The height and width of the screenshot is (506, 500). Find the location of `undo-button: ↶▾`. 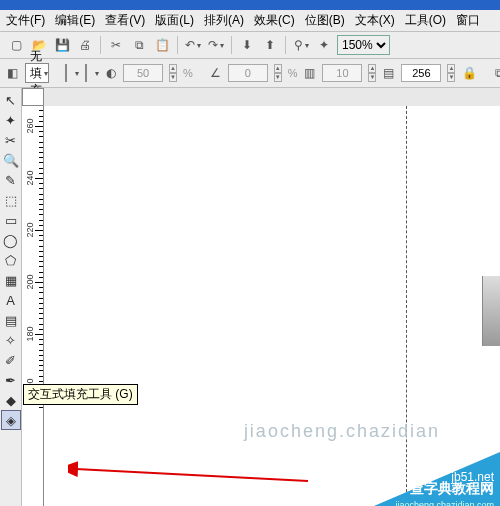

undo-button: ↶▾ is located at coordinates (193, 45).